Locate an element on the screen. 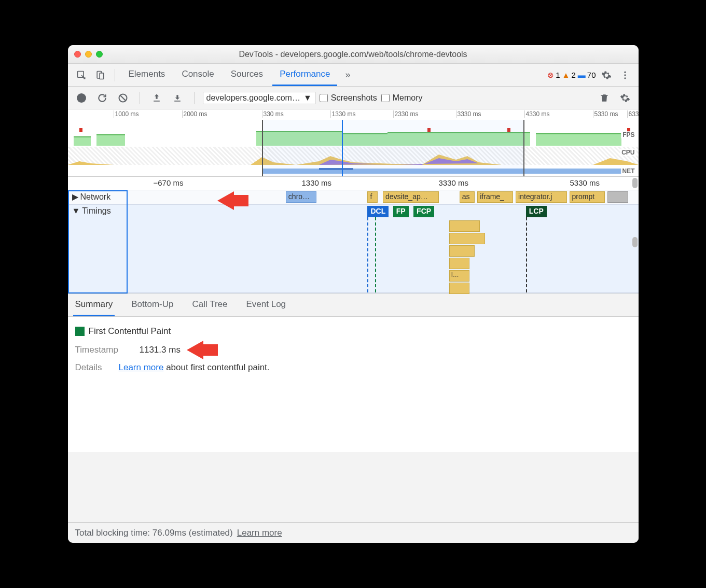  tab-call-tree: Call Tree is located at coordinates (210, 305).